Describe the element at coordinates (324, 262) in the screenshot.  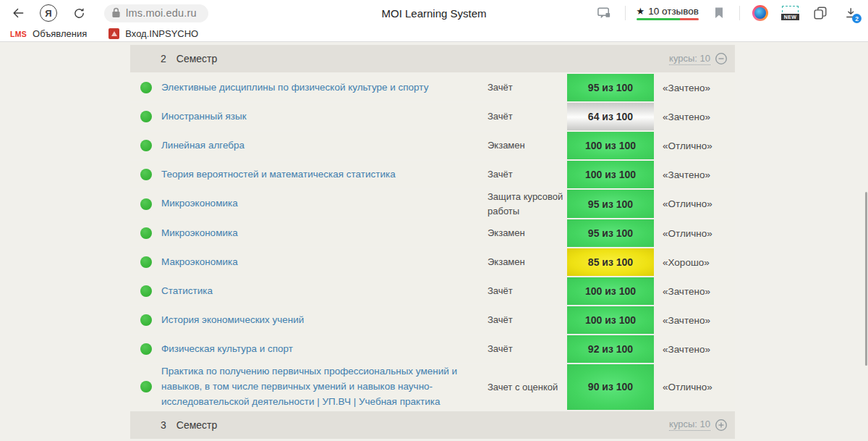
I see `course-name-cell: Макроэкономика` at that location.